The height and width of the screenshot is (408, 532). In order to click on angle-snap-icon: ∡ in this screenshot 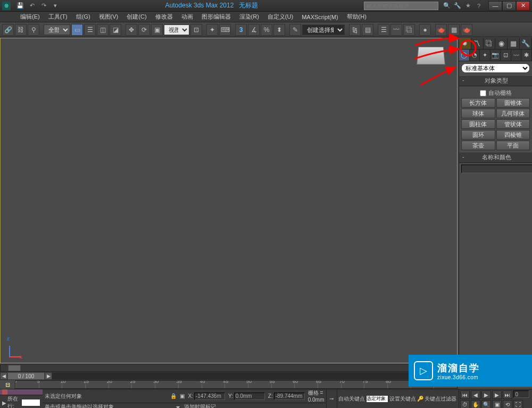, I will do `click(254, 30)`.